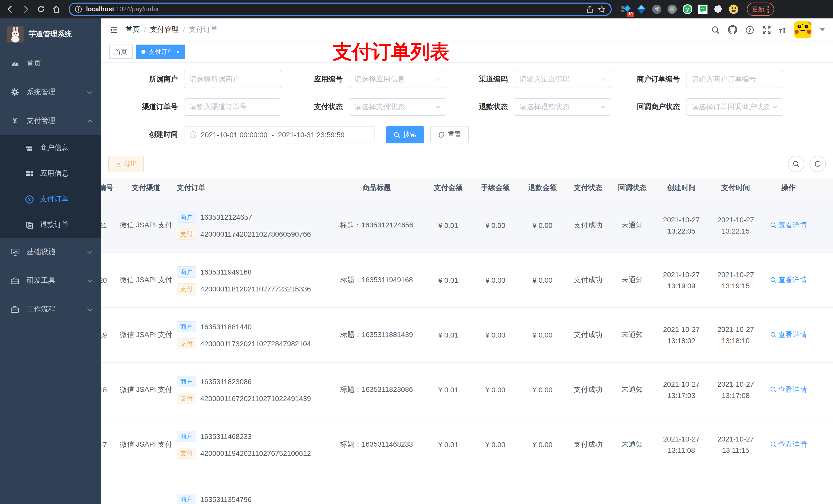 This screenshot has width=833, height=504. I want to click on tab-close-icon: ×, so click(178, 52).